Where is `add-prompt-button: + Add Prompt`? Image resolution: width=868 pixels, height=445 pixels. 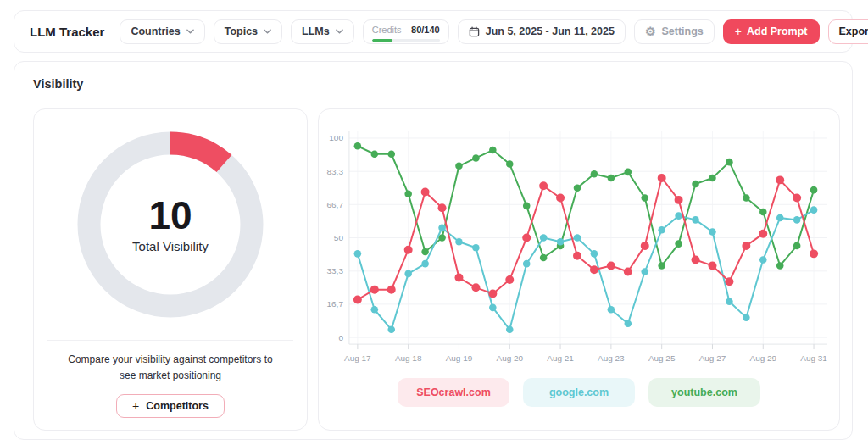
add-prompt-button: + Add Prompt is located at coordinates (771, 32).